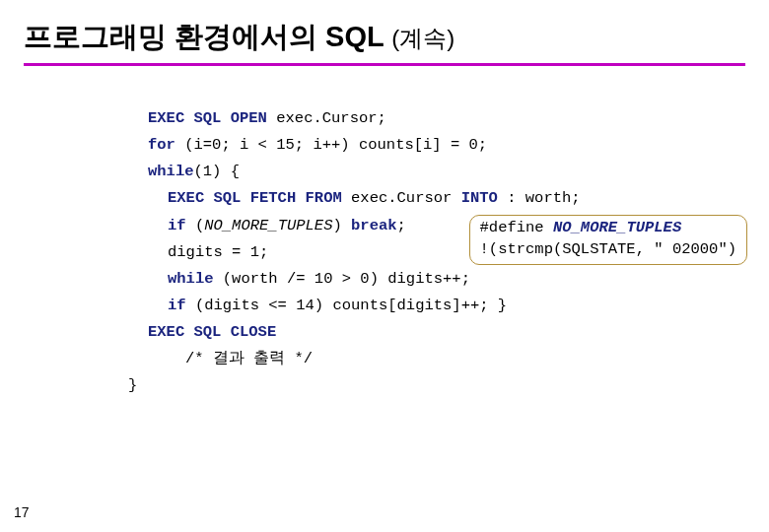  Describe the element at coordinates (212, 332) in the screenshot. I see `keyword: EXEC SQL CLOSE` at that location.